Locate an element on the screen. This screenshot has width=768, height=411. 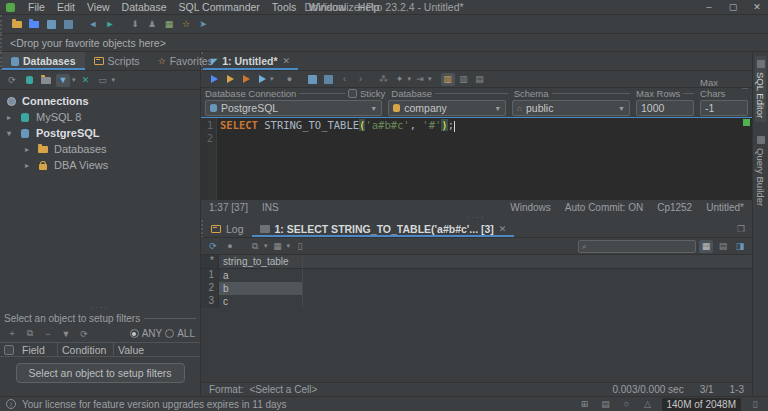
tree-node-postgresql: ▾ PostgreSQL is located at coordinates (100, 133).